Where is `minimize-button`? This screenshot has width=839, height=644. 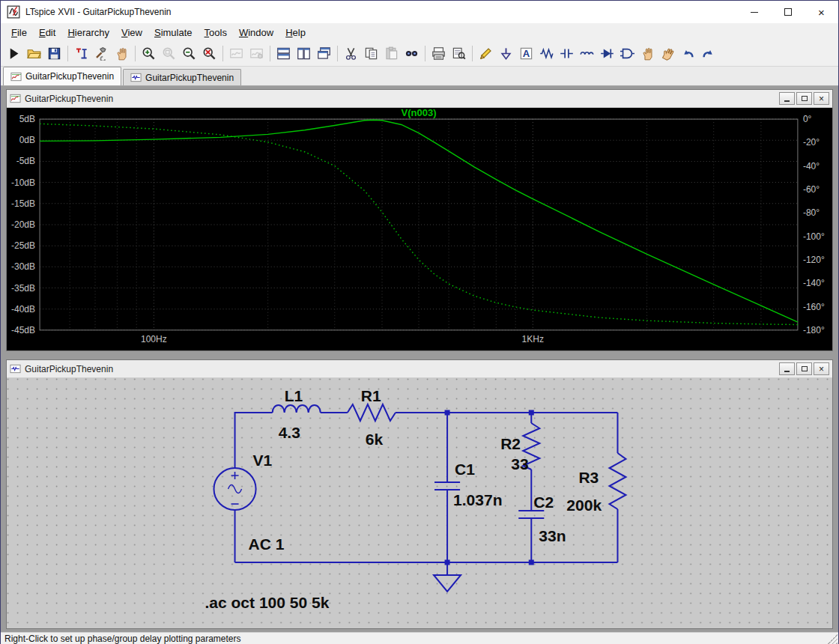 minimize-button is located at coordinates (754, 12).